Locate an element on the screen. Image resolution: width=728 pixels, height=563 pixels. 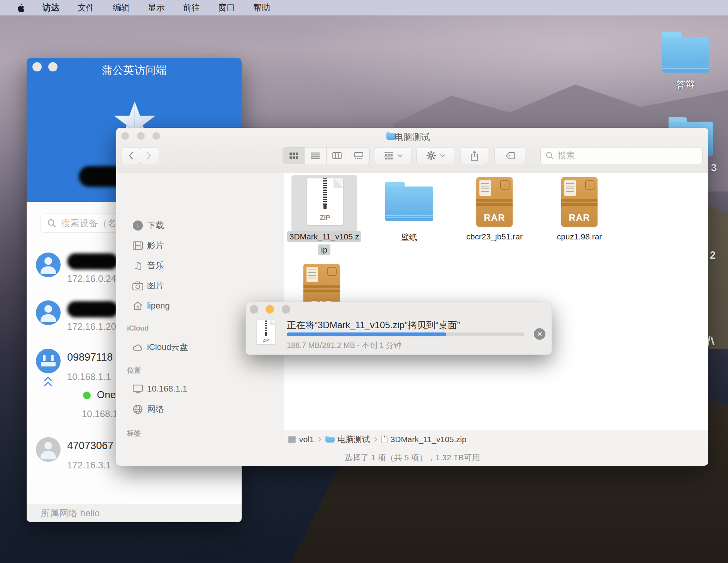
folder-body is located at coordinates (686, 55).